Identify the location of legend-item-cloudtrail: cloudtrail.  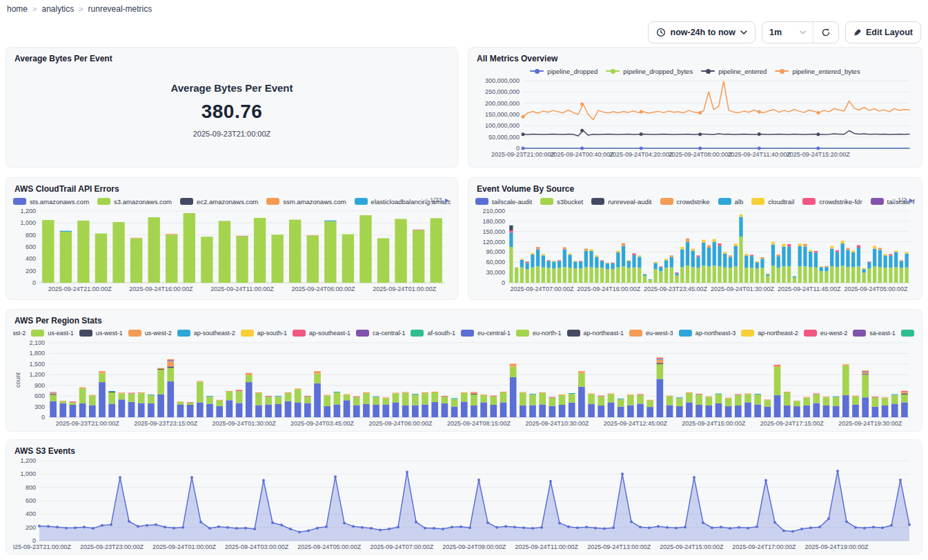
(773, 201).